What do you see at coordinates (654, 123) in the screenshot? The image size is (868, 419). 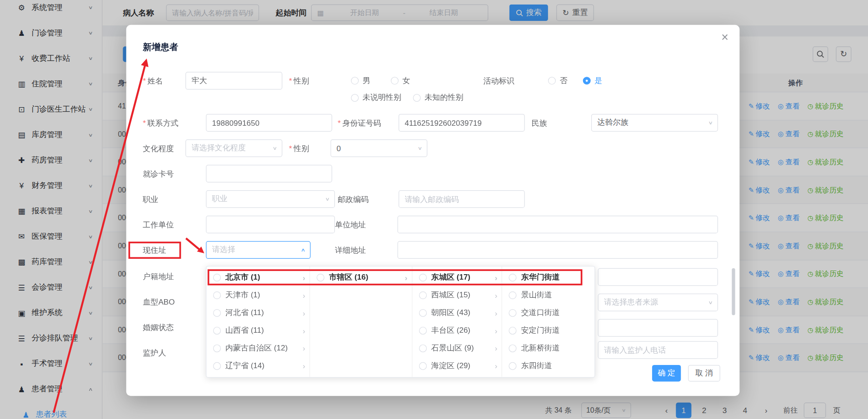 I see `ethnicity-select: 达斡尔族 ∨` at bounding box center [654, 123].